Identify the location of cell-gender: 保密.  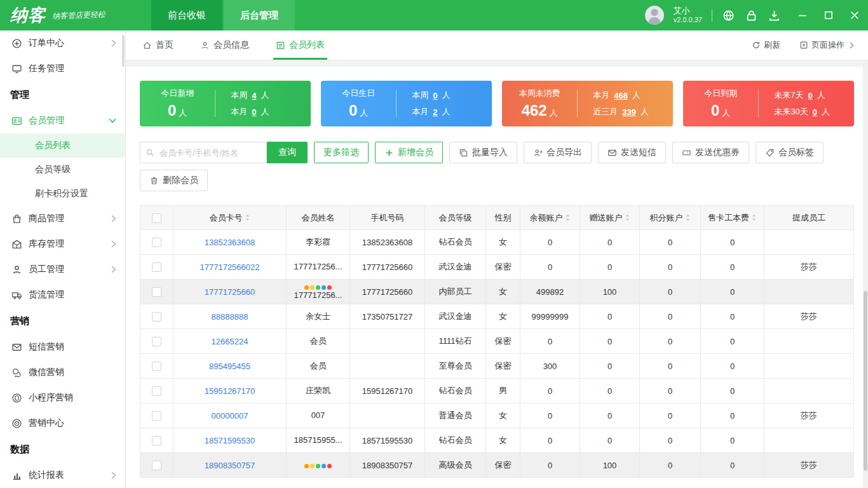
(503, 342).